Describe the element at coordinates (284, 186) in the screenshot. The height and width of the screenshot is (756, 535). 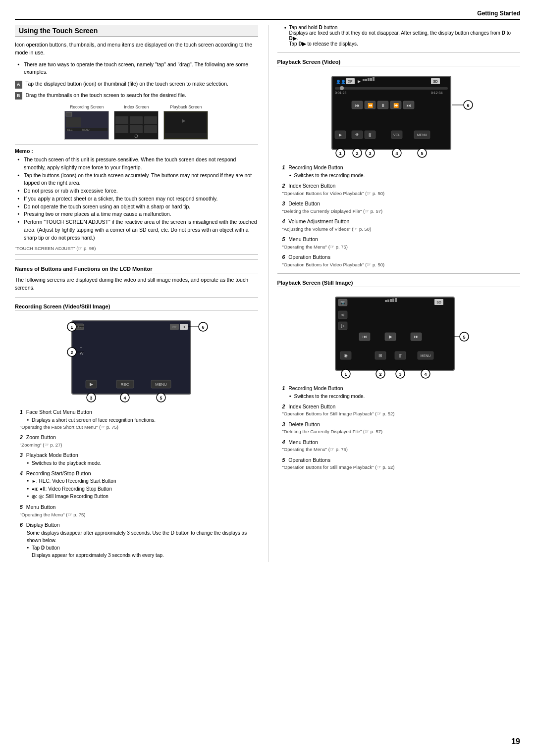
I see `pb-video-item-2-num: 2` at that location.